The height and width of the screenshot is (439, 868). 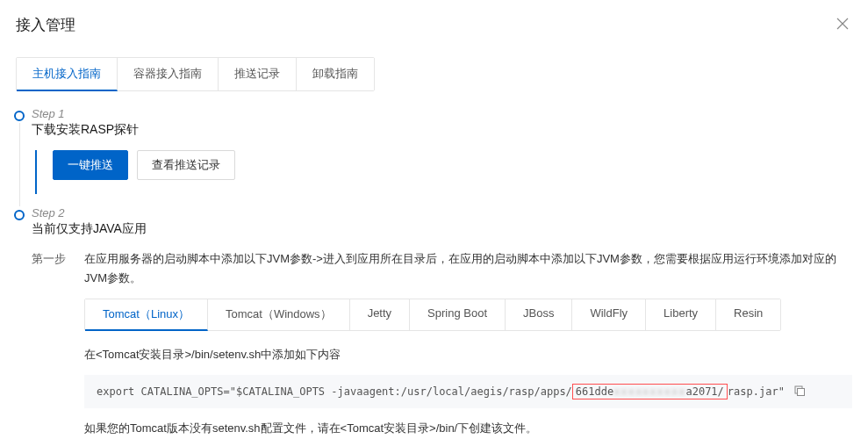 What do you see at coordinates (169, 74) in the screenshot?
I see `tab-container-guide: 容器接入指南` at bounding box center [169, 74].